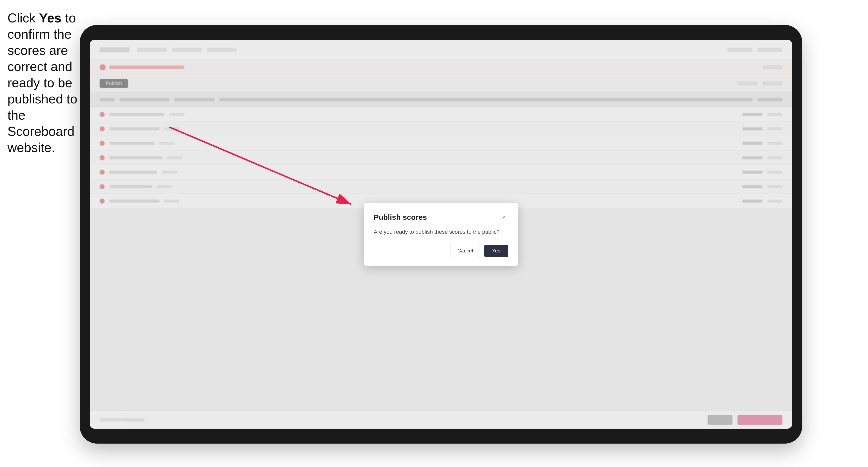 This screenshot has height=467, width=868. I want to click on dialog-close-button: ×, so click(504, 217).